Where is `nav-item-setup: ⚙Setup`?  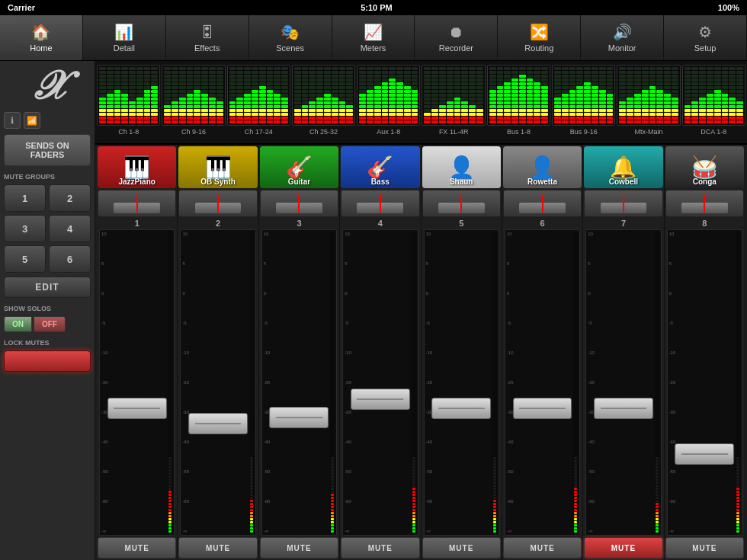
nav-item-setup: ⚙Setup is located at coordinates (706, 38).